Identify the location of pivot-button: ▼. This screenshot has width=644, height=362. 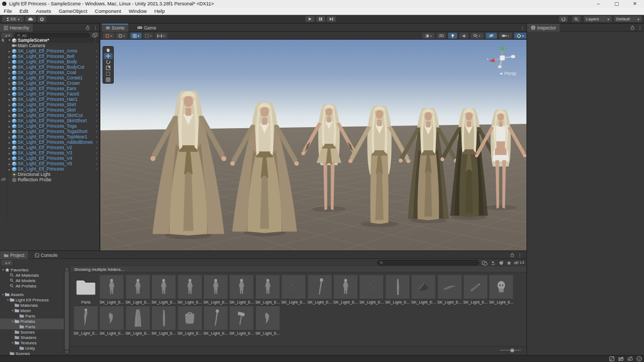
(121, 35).